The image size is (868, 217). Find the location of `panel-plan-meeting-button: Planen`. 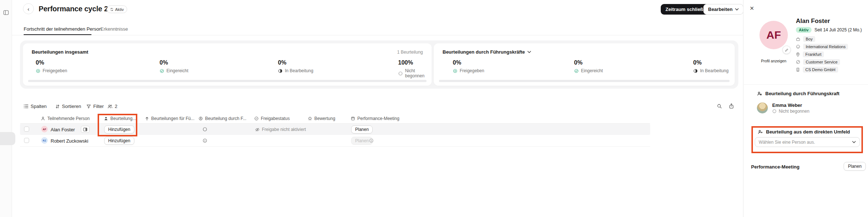

panel-plan-meeting-button: Planen is located at coordinates (855, 166).